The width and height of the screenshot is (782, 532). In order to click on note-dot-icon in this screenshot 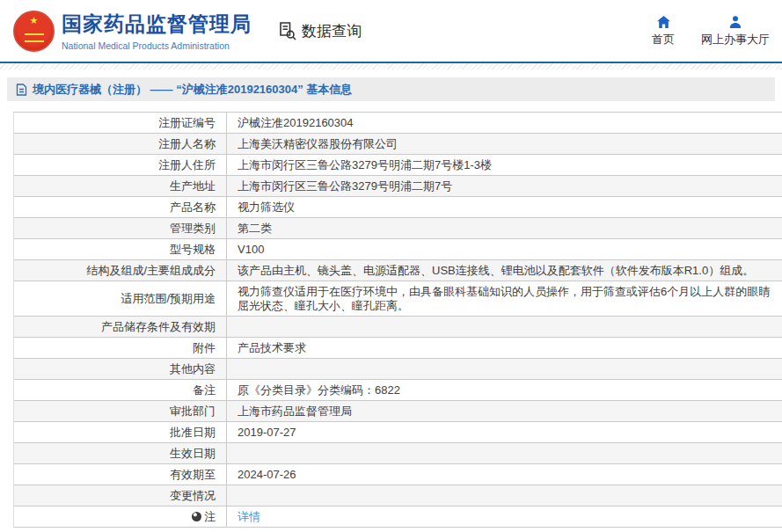, I will do `click(197, 517)`.